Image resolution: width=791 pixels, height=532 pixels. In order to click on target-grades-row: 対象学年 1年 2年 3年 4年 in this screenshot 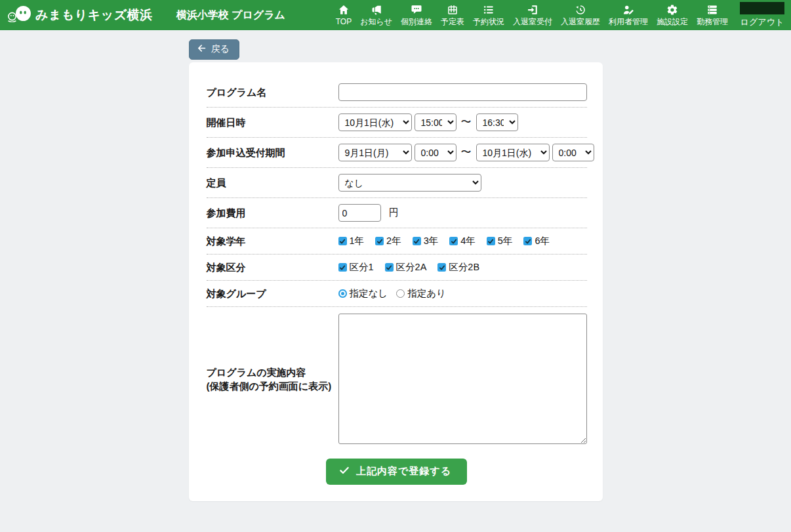, I will do `click(397, 241)`.